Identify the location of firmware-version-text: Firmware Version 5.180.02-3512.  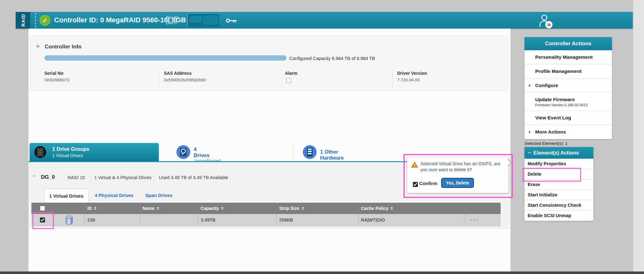
(574, 105).